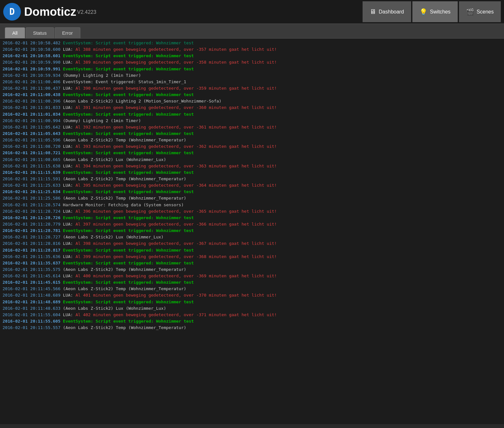 This screenshot has width=504, height=428. I want to click on log-timestamp: 2016-02-01 20:11:28.574, so click(32, 205).